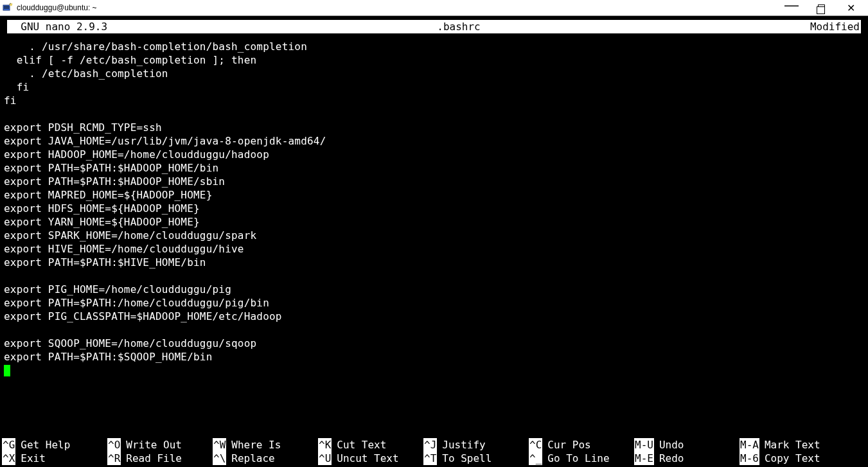  Describe the element at coordinates (835, 27) in the screenshot. I see `nano-status: Modified` at that location.